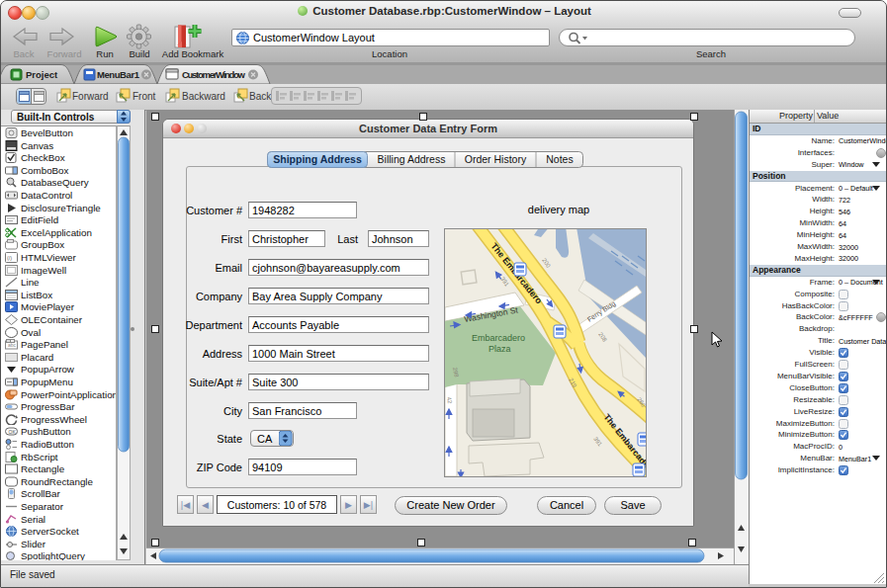 This screenshot has height=588, width=887. I want to click on svg-text: Project, so click(42, 75).